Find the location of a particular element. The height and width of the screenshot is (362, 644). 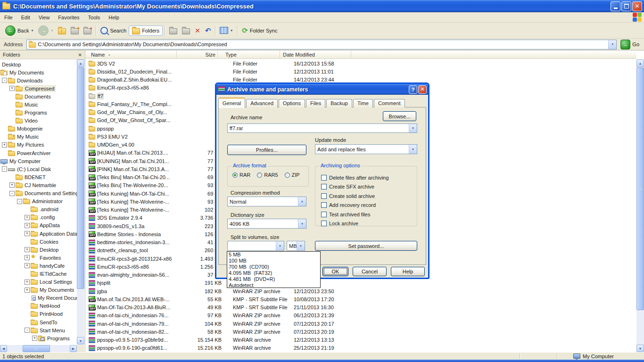

file-row: hjsplit 191 KB is located at coordinates (361, 283).